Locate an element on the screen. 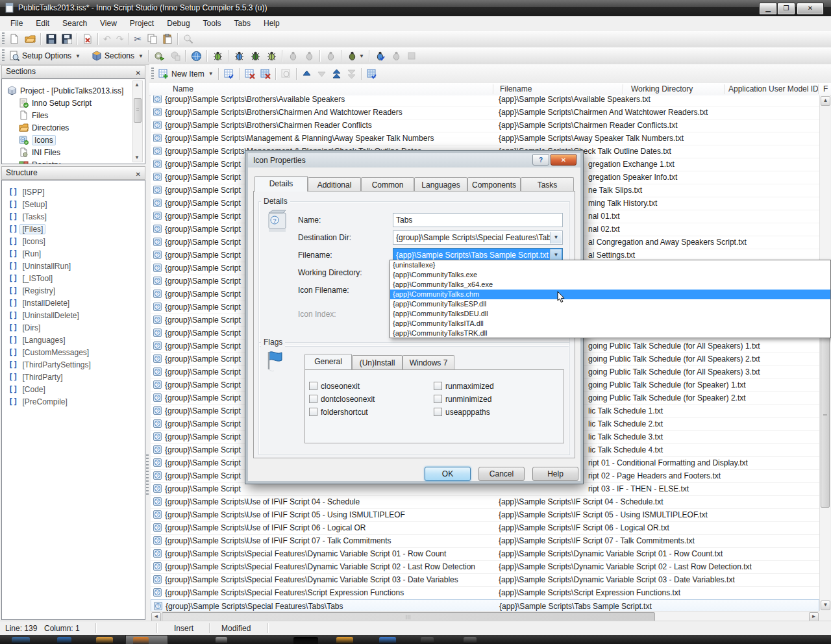 This screenshot has height=644, width=831. menu-tabs: Tabs is located at coordinates (243, 23).